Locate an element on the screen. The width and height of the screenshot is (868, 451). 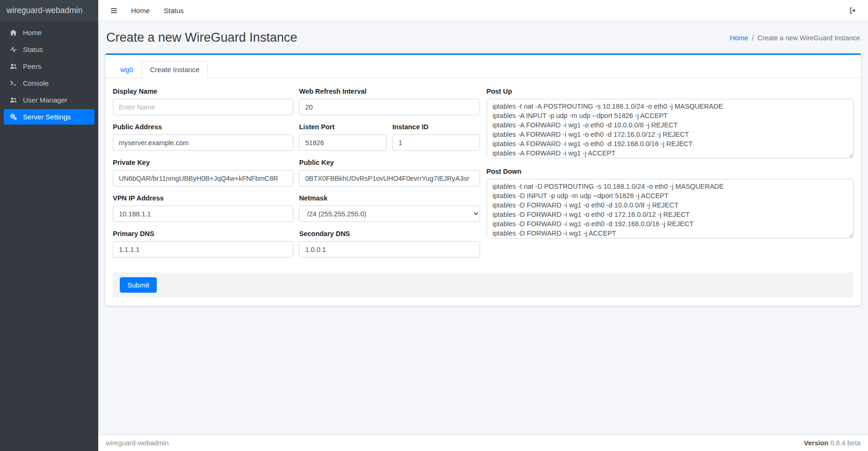
hamburger-icon is located at coordinates (114, 10).